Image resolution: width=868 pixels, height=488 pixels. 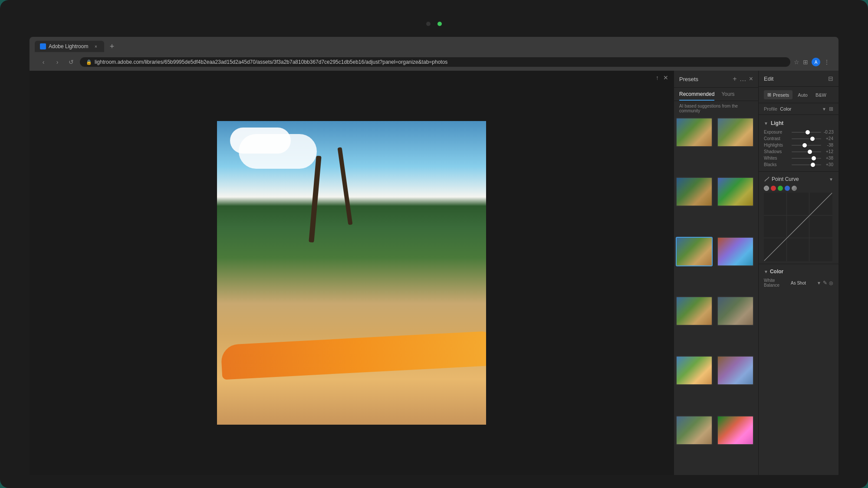 What do you see at coordinates (799, 132) in the screenshot?
I see `exposure-row: Exposure -0.23` at bounding box center [799, 132].